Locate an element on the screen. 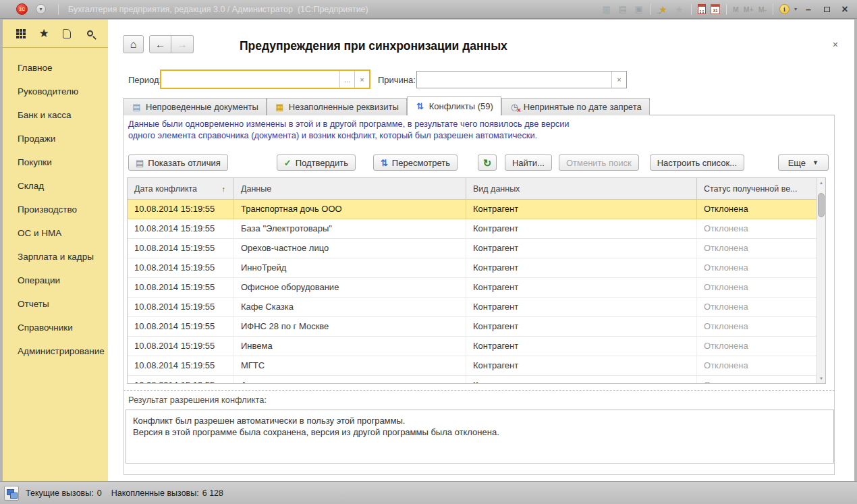 The height and width of the screenshot is (504, 857). titlebar-separator is located at coordinates (726, 9).